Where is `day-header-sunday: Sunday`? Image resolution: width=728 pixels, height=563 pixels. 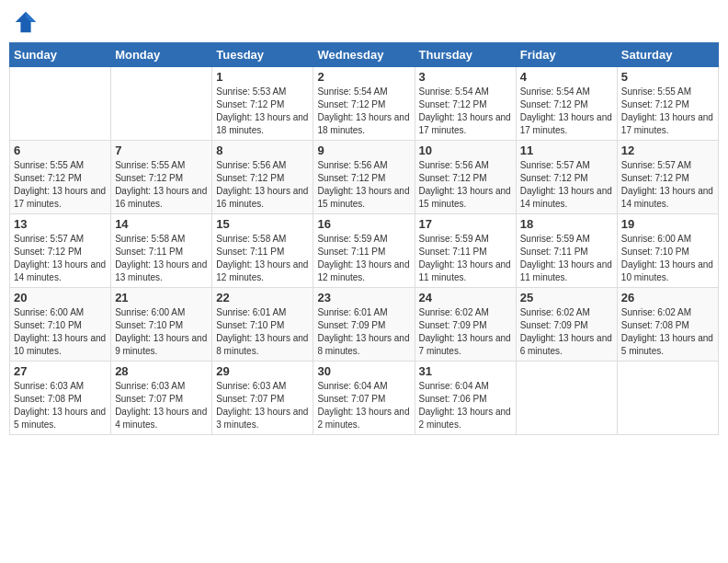
day-header-sunday: Sunday is located at coordinates (61, 55).